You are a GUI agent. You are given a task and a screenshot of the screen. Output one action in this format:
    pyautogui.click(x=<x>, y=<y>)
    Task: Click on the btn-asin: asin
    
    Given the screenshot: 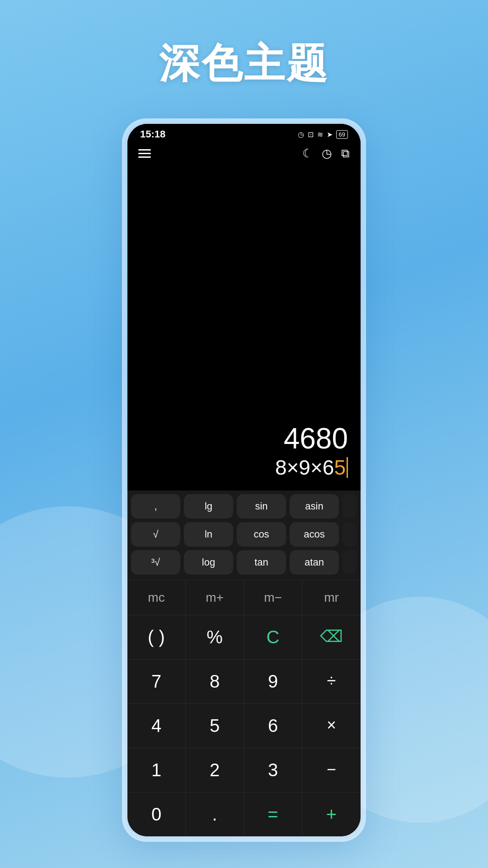 What is the action you would take?
    pyautogui.click(x=314, y=506)
    